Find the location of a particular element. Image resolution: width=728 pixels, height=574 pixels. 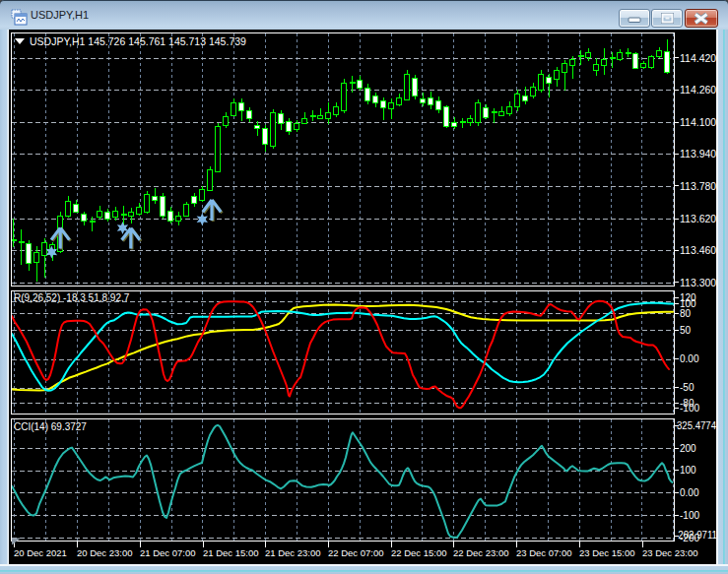

svg-text: 21 Dec 07:00 is located at coordinates (167, 553).